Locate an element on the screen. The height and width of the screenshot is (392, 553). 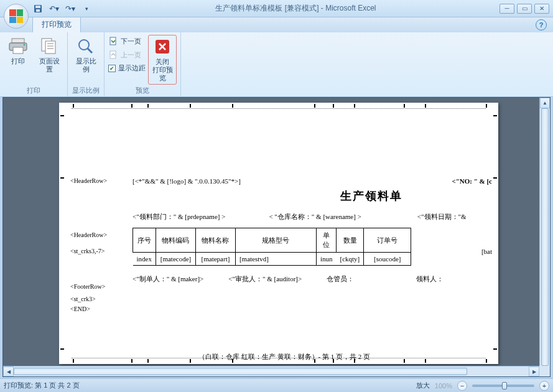
page-footer: （白联：仓库 红联：生产 黄联：财务）- 第 1 页，共 2 页 is located at coordinates (284, 357).